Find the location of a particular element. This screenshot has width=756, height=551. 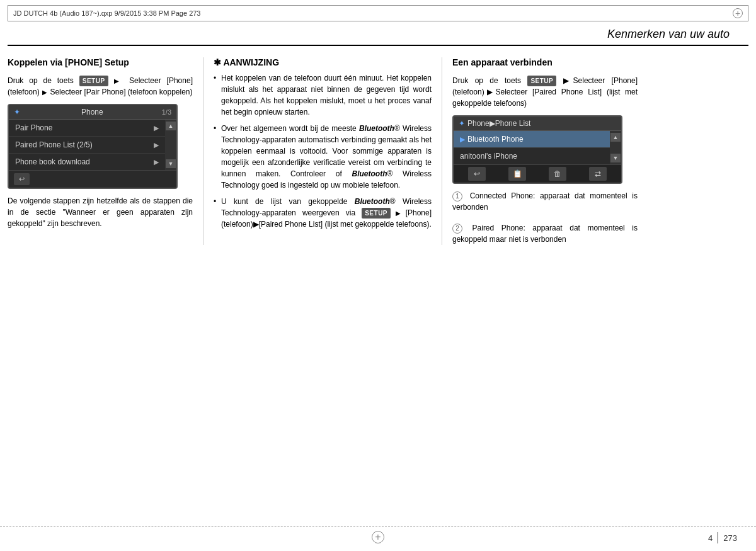

row-text-paired-list: Paired Phone List (2/5) is located at coordinates (84, 145).